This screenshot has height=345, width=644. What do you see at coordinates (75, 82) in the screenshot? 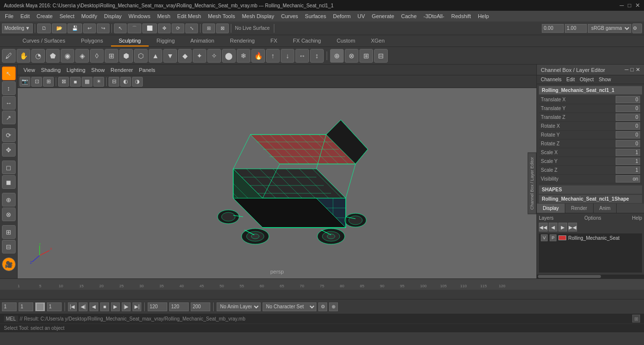
I see `vp-solid-btn: ■` at bounding box center [75, 82].